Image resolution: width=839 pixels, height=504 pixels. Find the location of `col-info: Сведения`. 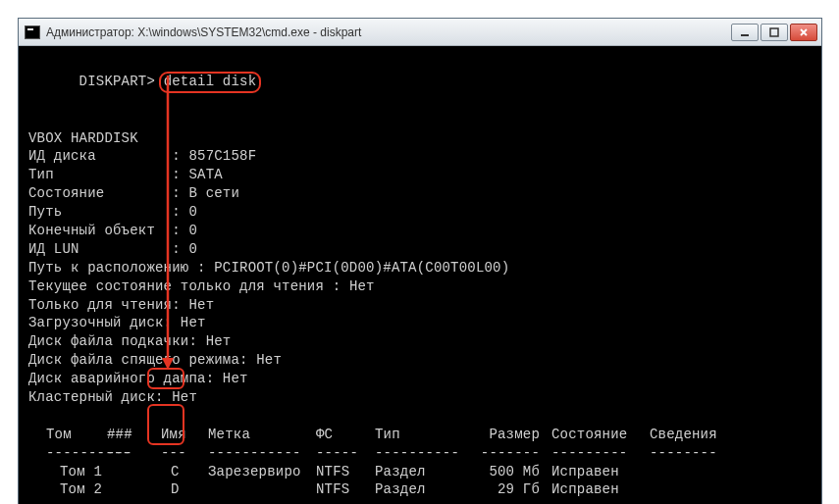

col-info: Сведения is located at coordinates (689, 435).